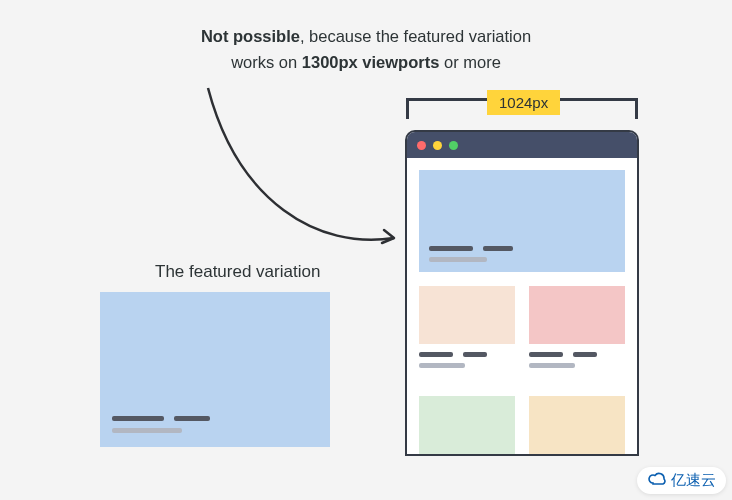  I want to click on window-maximize-icon, so click(454, 146).